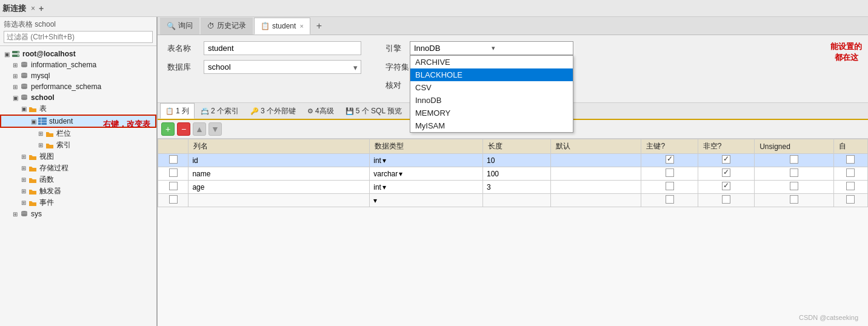 The height and width of the screenshot is (326, 868). What do you see at coordinates (78, 202) in the screenshot?
I see `tree-item-events: ⊞事件` at bounding box center [78, 202].